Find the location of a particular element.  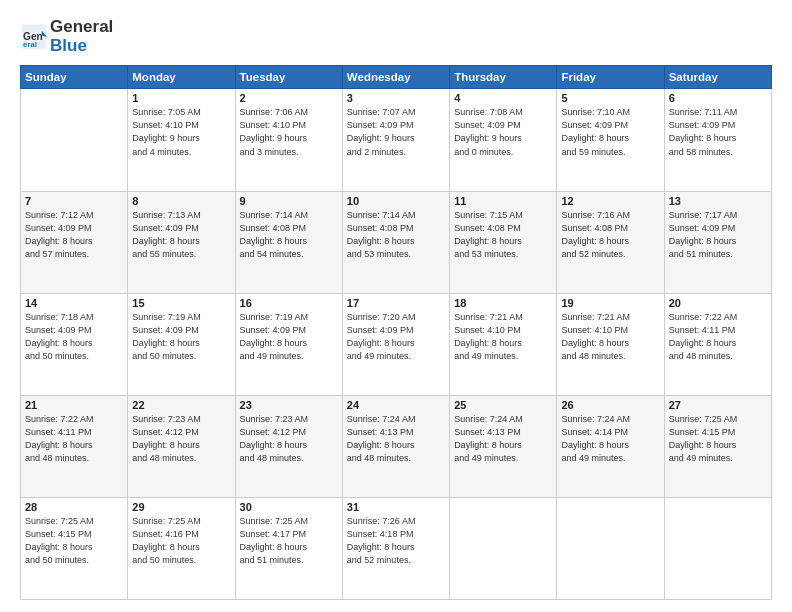

calendar-cell: 24Sunrise: 7:24 AM Sunset: 4:13 PM Dayli… is located at coordinates (396, 446).